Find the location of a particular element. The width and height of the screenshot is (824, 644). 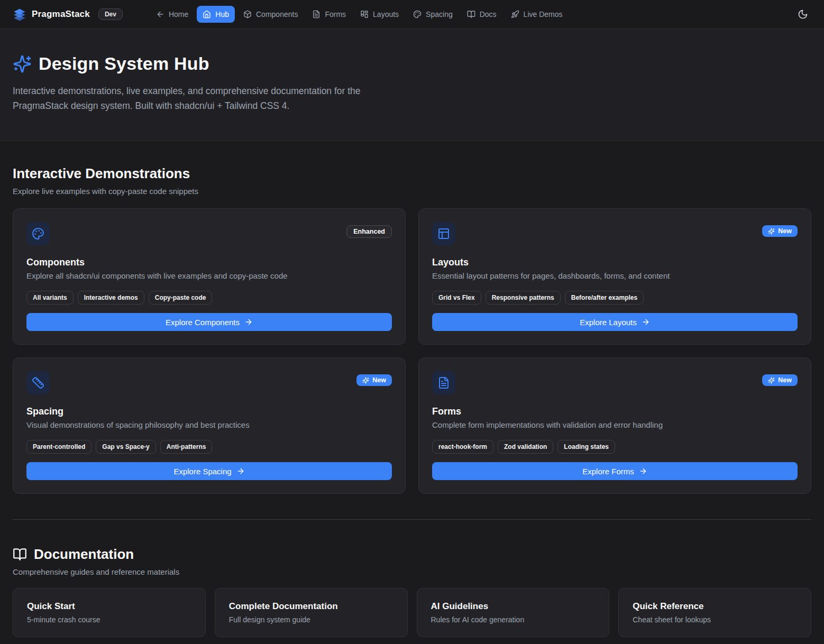

demo-card-components: Enhanced Components Explore all shadcn/u… is located at coordinates (209, 277).